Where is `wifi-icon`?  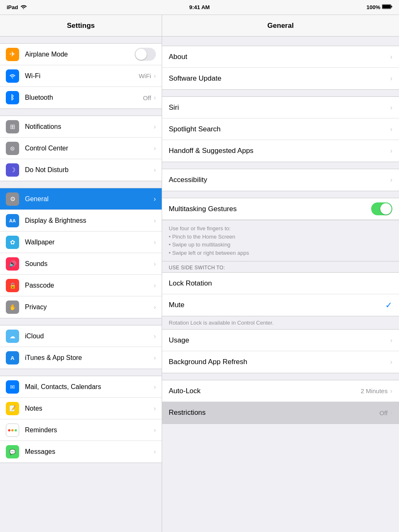
wifi-icon is located at coordinates (12, 76).